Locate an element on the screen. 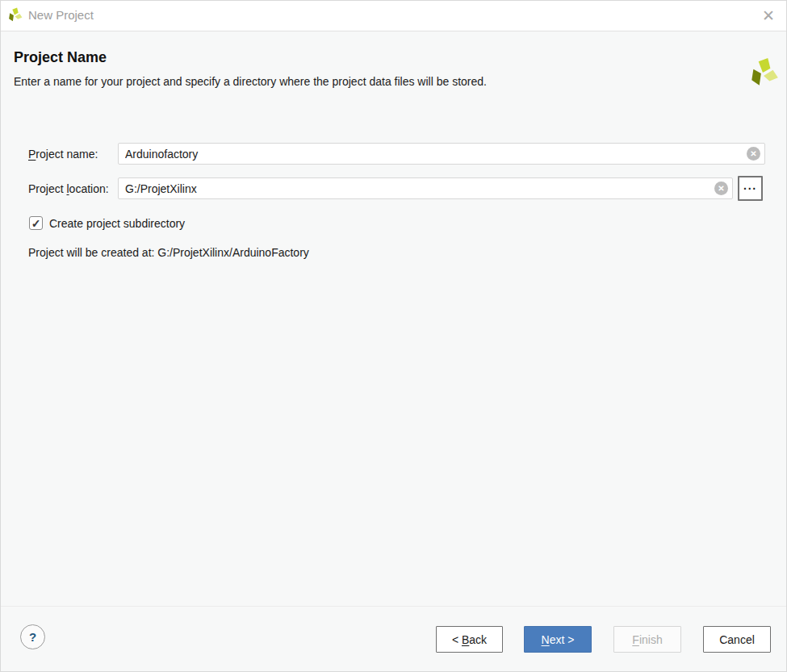 The image size is (787, 672). finish-label-mnemonic: F is located at coordinates (636, 640).